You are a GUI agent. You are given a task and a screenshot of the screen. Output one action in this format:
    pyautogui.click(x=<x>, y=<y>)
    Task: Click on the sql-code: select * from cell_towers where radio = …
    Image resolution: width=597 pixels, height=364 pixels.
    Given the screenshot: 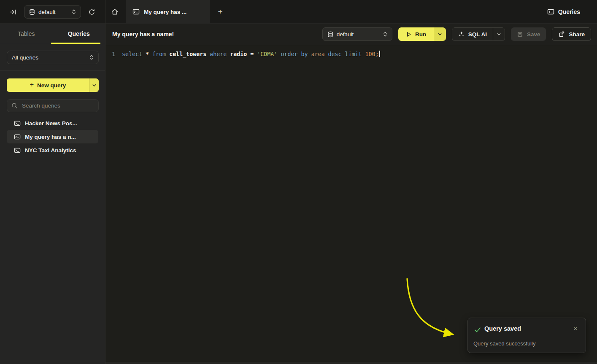 What is the action you would take?
    pyautogui.click(x=251, y=54)
    